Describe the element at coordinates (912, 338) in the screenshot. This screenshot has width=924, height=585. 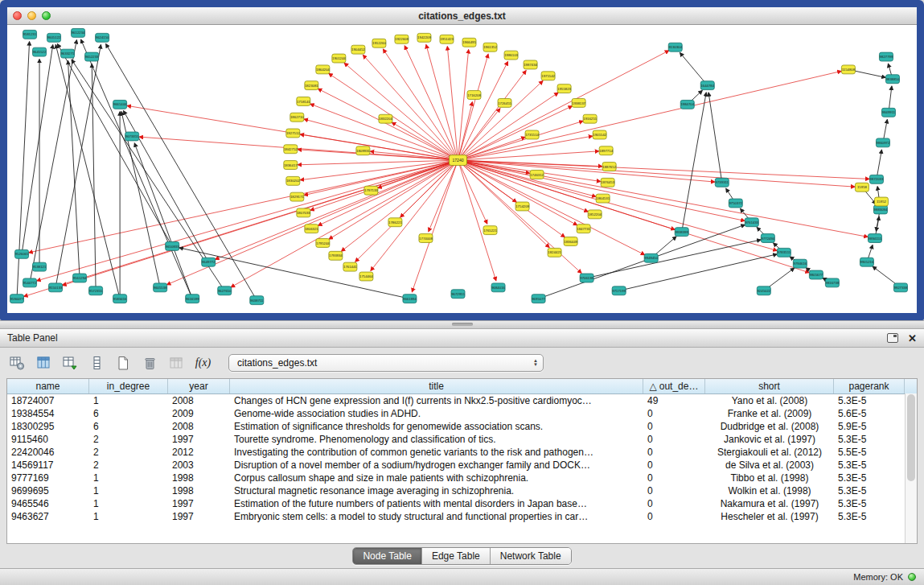
I see `close-panel-icon: ✕` at that location.